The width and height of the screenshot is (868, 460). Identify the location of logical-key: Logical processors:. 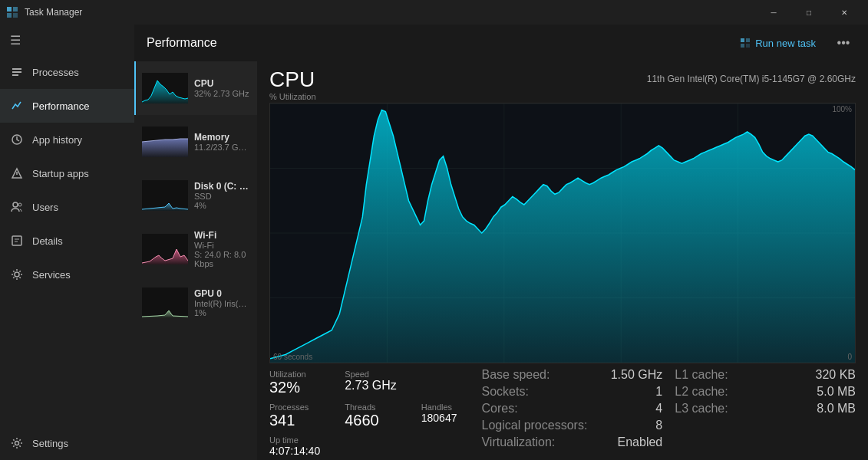
(534, 426).